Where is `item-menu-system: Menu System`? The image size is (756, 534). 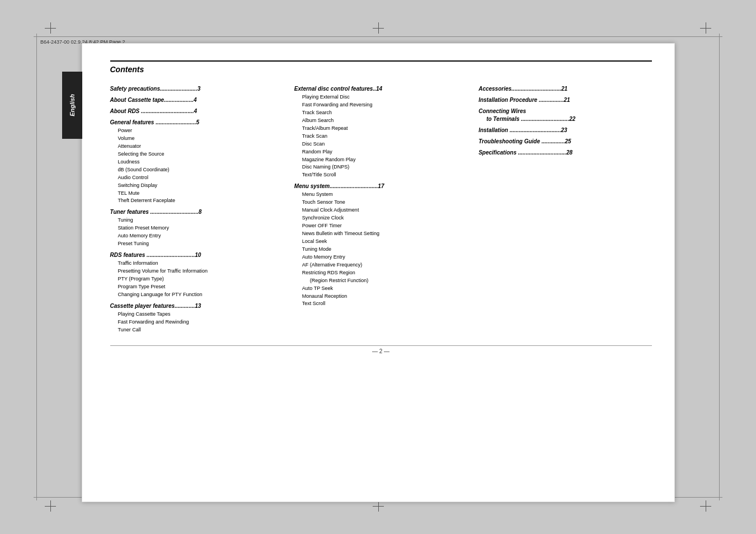 item-menu-system: Menu System is located at coordinates (381, 195).